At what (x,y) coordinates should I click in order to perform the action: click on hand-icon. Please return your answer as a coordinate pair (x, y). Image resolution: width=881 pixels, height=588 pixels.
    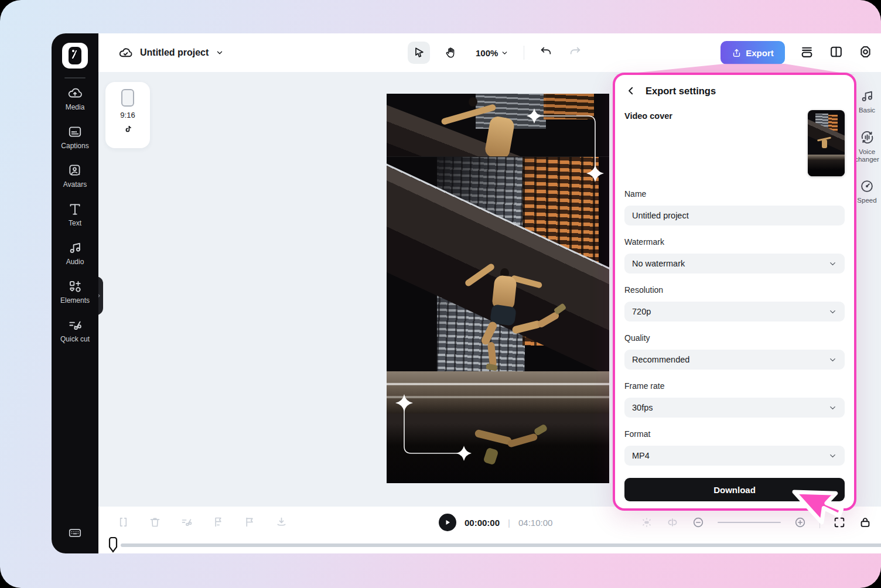
    Looking at the image, I should click on (450, 53).